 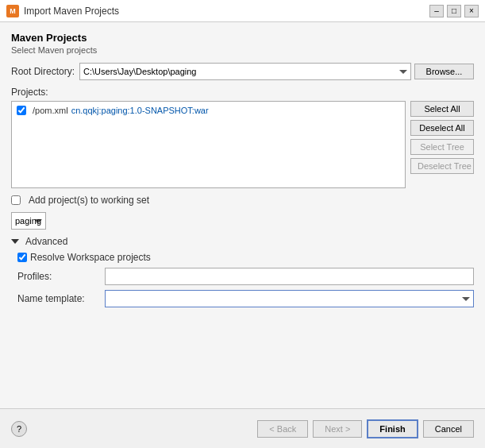 I want to click on minimize-button: –, so click(x=437, y=11).